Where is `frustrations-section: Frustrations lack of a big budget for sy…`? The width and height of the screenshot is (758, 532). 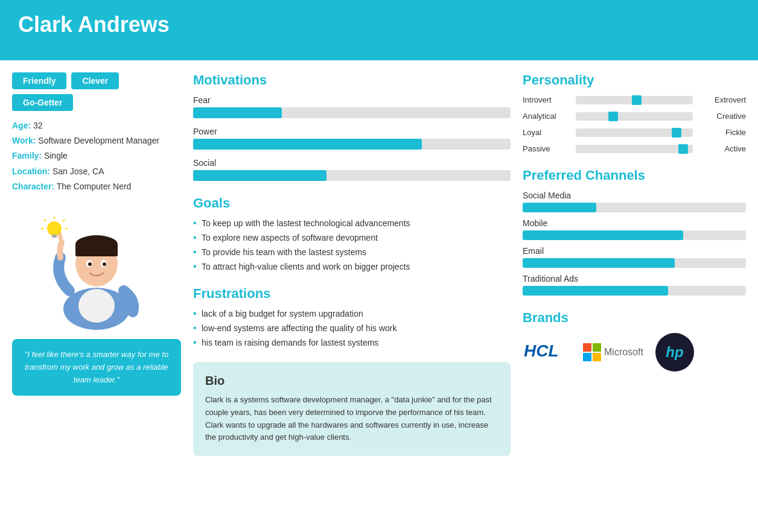
frustrations-section: Frustrations lack of a big budget for sy… is located at coordinates (352, 317).